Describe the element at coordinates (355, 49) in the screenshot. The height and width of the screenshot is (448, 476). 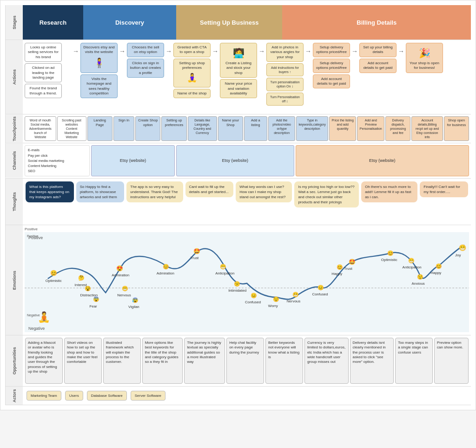
I see `arrow-7: →` at that location.